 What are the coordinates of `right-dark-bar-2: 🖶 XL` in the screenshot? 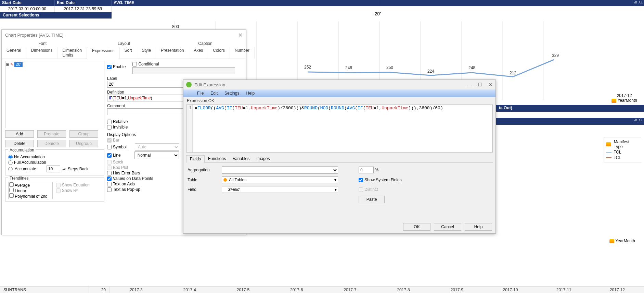 It's located at (570, 121).